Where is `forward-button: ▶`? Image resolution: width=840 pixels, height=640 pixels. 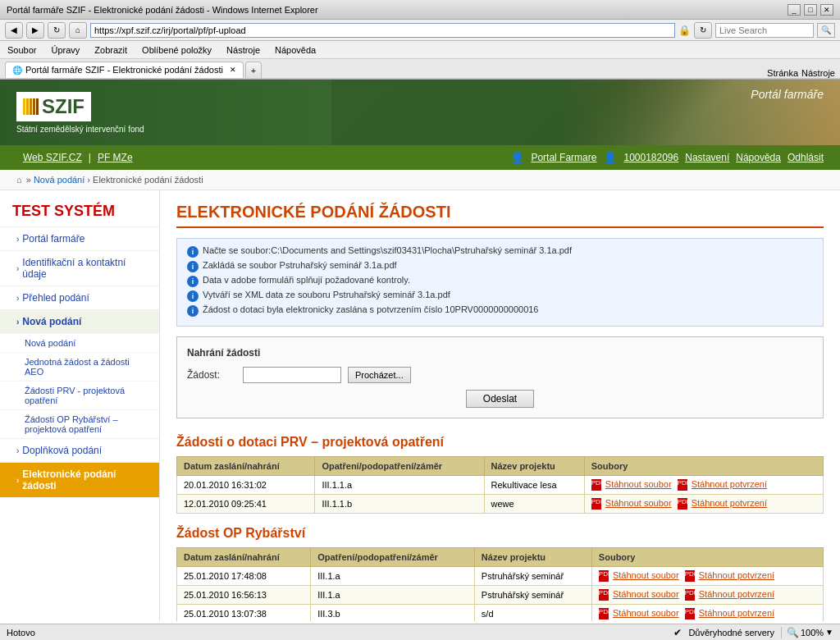
forward-button: ▶ is located at coordinates (35, 30).